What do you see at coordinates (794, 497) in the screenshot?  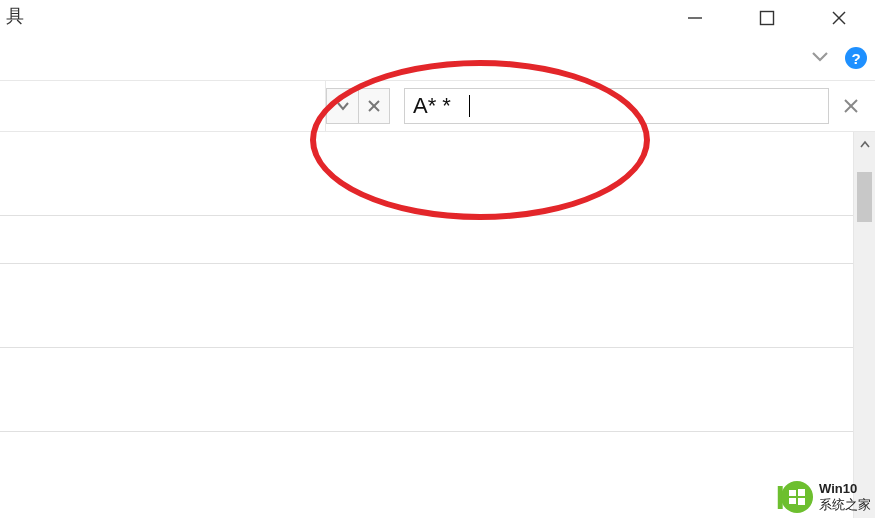 I see `watermark-logo: I` at bounding box center [794, 497].